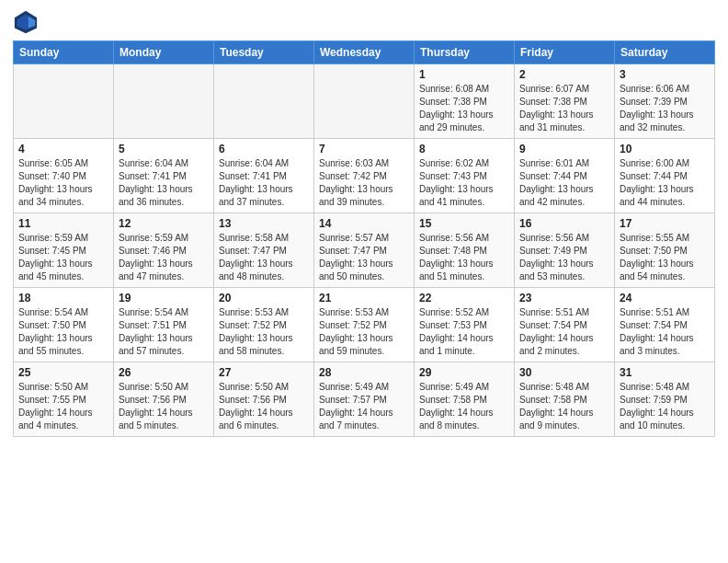 This screenshot has width=728, height=563. What do you see at coordinates (465, 53) in the screenshot?
I see `weekday-header: Thursday` at bounding box center [465, 53].